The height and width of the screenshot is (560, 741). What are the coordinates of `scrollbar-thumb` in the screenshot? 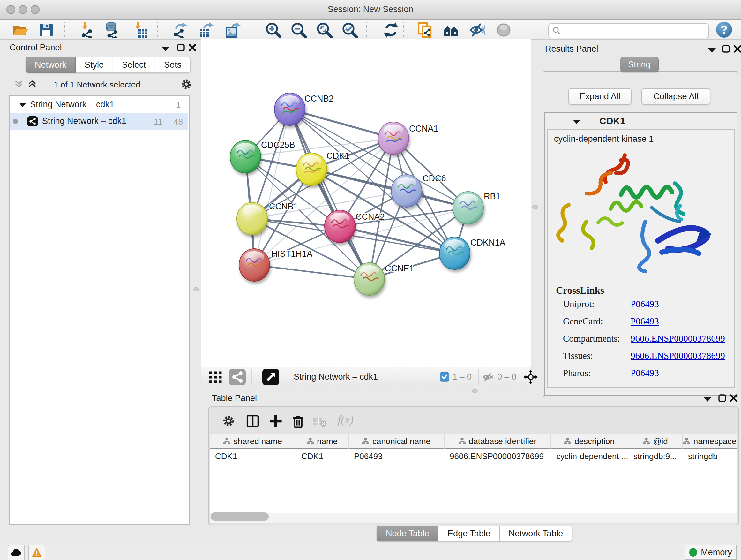 It's located at (240, 517).